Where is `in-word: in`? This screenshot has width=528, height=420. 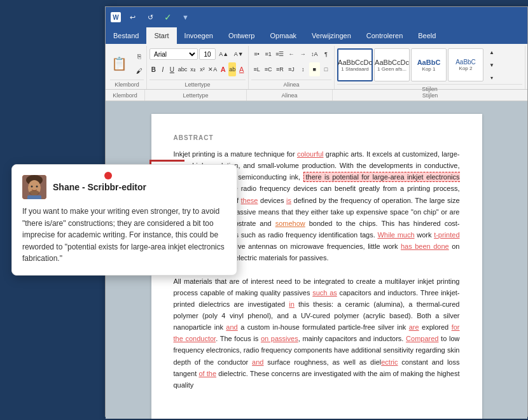
in-word: in is located at coordinates (291, 304).